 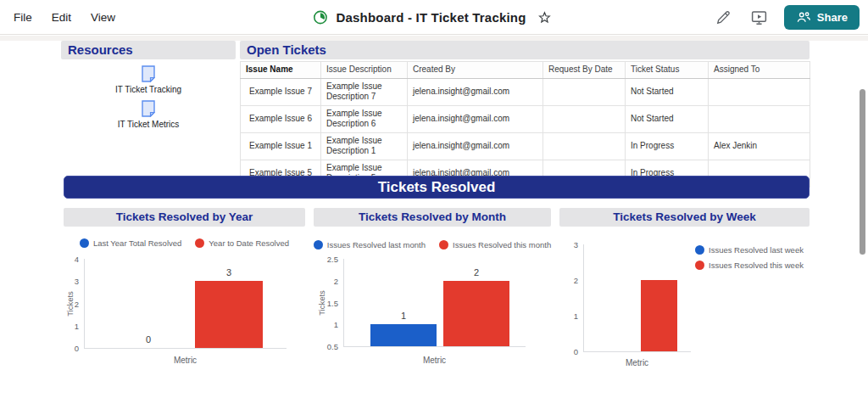 I want to click on resources-panel: Resources IT Ticket TrackingIT Ticket Me…, so click(x=148, y=85).